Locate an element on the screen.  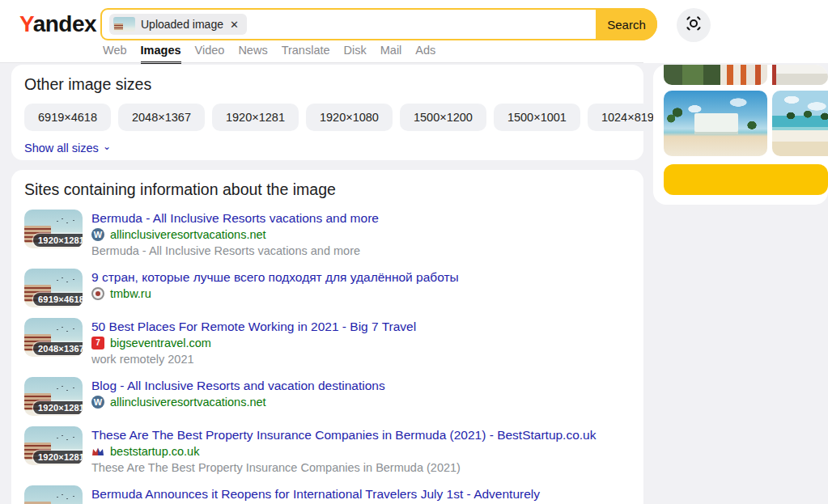
chip-label: Uploaded image is located at coordinates (182, 24).